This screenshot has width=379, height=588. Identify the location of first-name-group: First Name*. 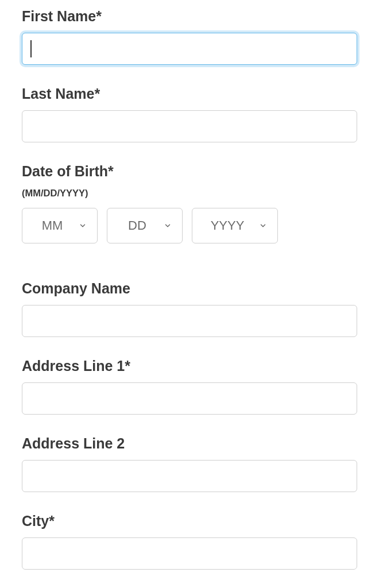
(190, 37).